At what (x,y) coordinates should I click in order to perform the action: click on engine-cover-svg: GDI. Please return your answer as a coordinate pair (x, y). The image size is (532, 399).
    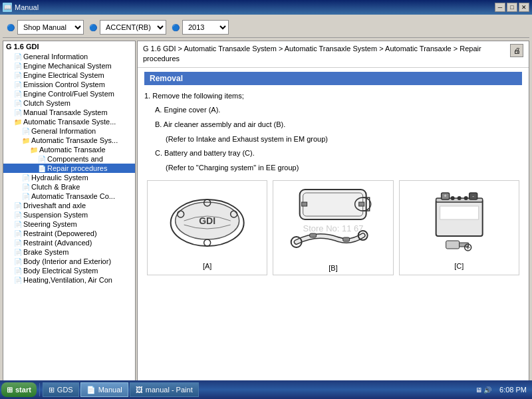
    Looking at the image, I should click on (207, 223).